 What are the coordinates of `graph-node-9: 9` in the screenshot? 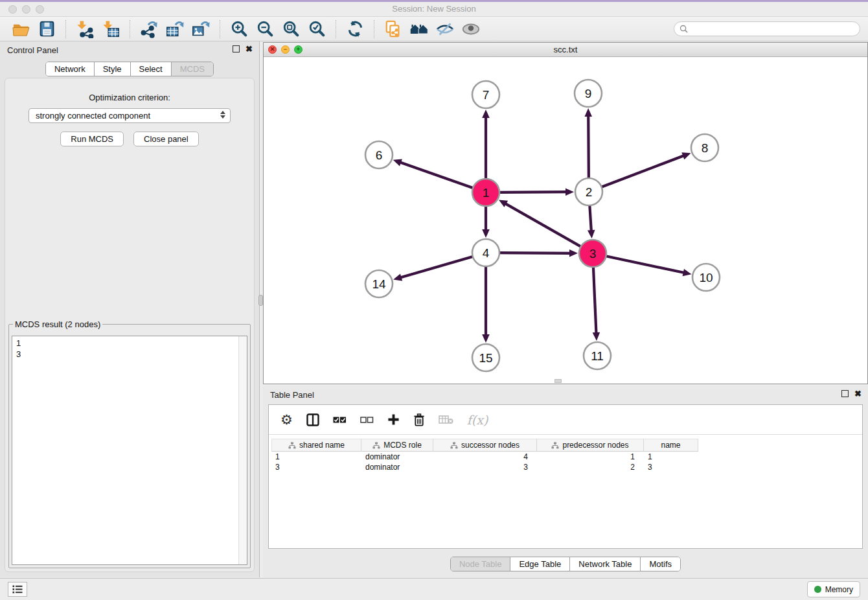 It's located at (588, 93).